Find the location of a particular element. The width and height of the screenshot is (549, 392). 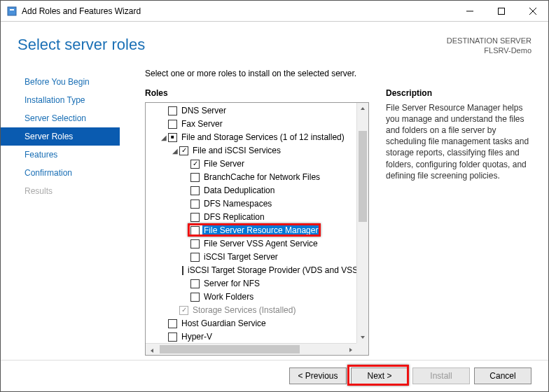

tree-node: DFS Namespaces is located at coordinates (251, 204).